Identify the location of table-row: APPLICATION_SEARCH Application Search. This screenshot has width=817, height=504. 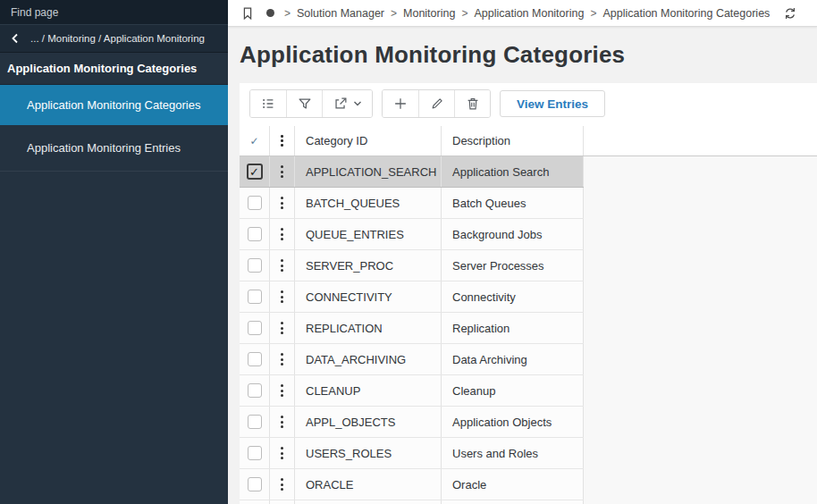
(411, 172).